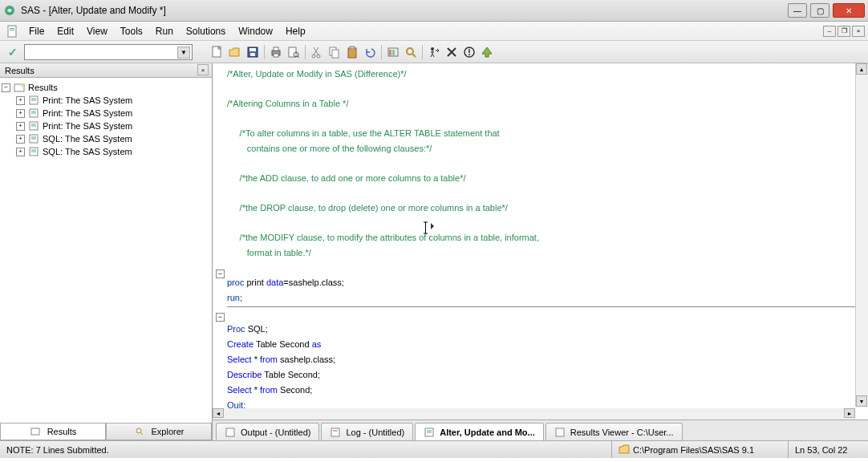 This screenshot has width=868, height=462. I want to click on mdi-minimize-button: –, so click(829, 31).